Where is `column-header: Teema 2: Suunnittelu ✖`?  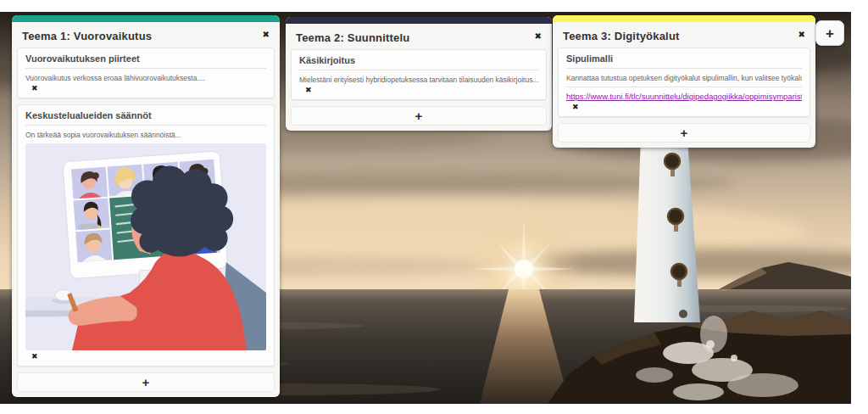 column-header: Teema 2: Suunnittelu ✖ is located at coordinates (419, 36).